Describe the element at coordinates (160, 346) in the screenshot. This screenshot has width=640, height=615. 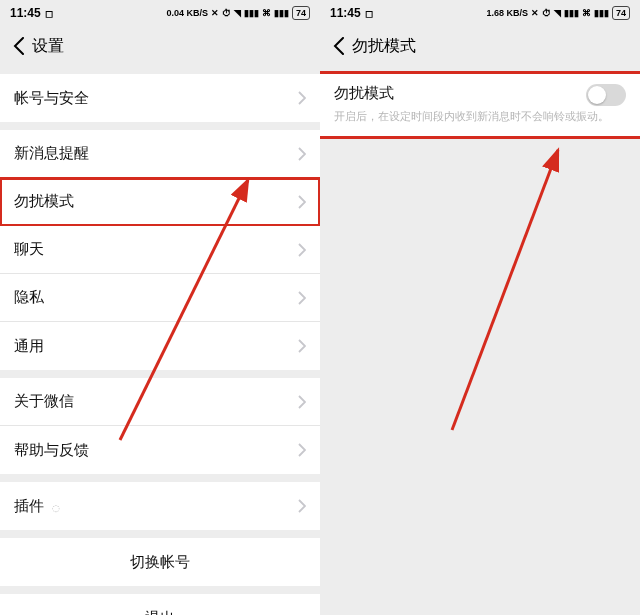
I see `row-general: 通用` at that location.